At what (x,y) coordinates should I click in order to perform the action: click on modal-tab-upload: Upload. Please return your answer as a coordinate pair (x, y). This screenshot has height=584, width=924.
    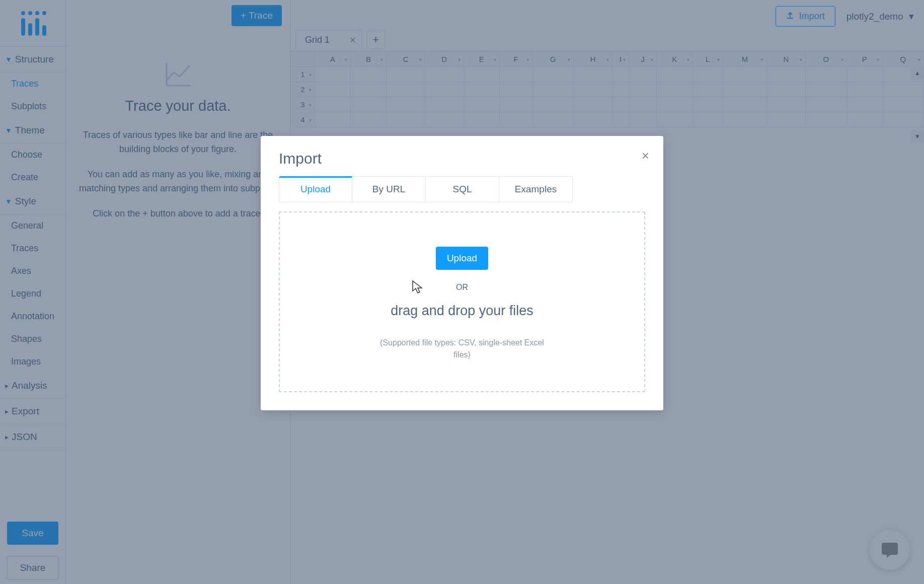
    Looking at the image, I should click on (316, 189).